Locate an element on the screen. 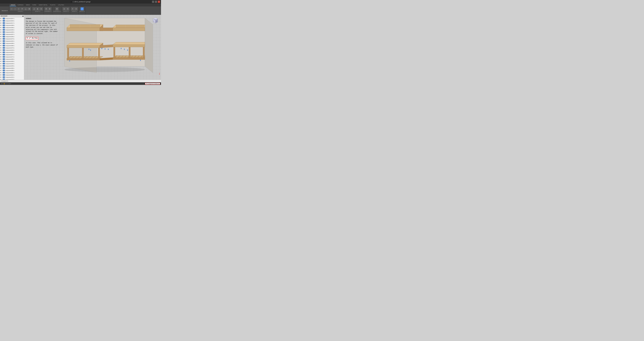  construct-tools: ⊞ is located at coordinates (57, 9).